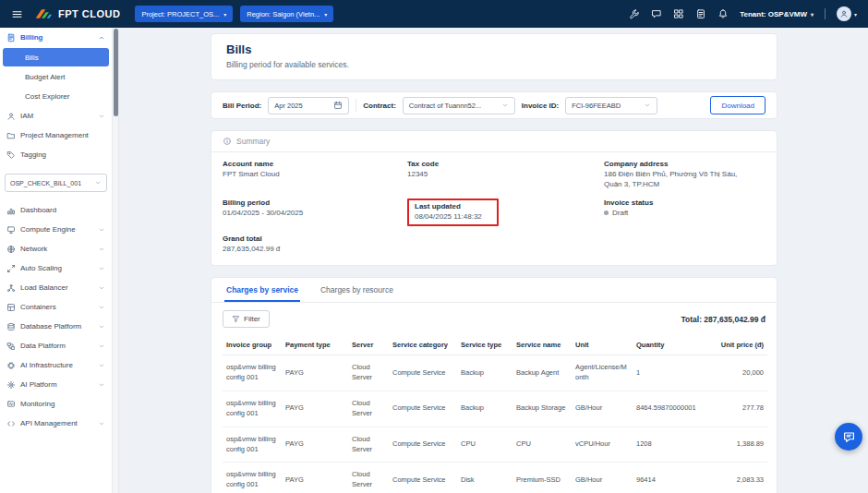 This screenshot has width=868, height=493. What do you see at coordinates (242, 105) in the screenshot?
I see `bill-period-label: Bill Period:` at bounding box center [242, 105].